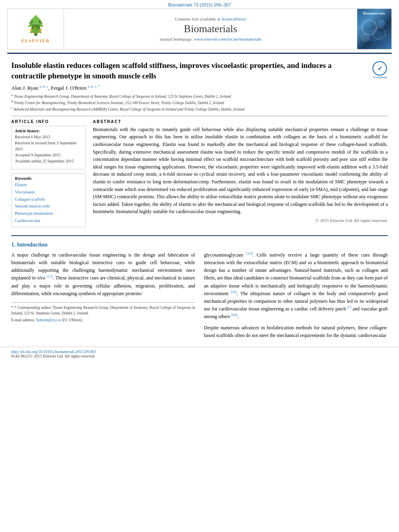 Image resolution: width=399 pixels, height=532 pixels. I want to click on intro-right-p2: Despite numerous advances in biofabricat…, so click(296, 332).